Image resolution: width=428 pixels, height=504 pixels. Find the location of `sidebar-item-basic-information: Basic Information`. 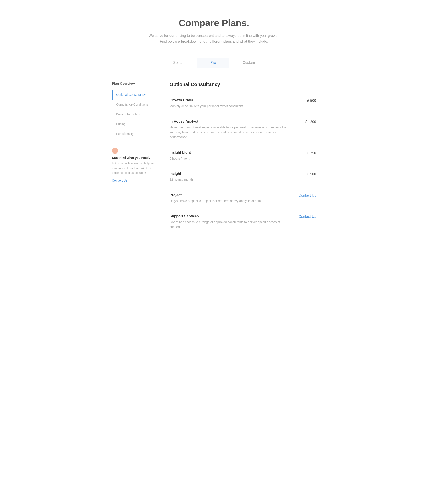

sidebar-item-basic-information: Basic Information is located at coordinates (134, 114).